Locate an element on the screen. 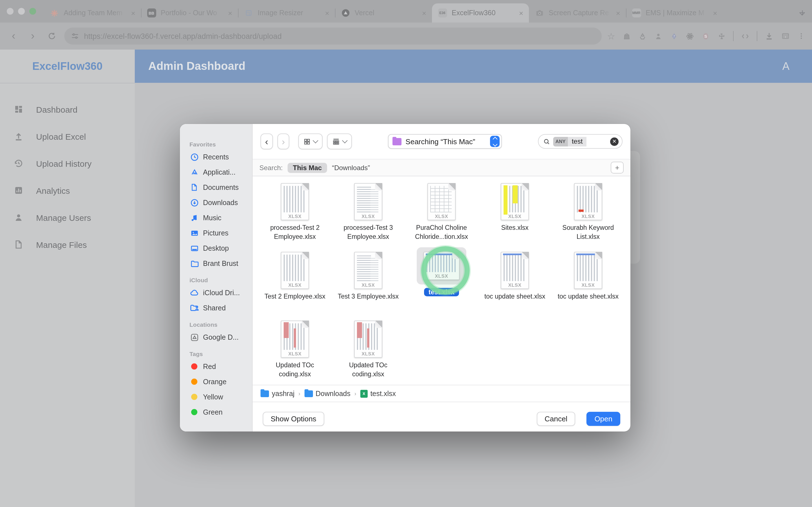 The width and height of the screenshot is (812, 507). sidebar-item-upload-history: Upload History is located at coordinates (67, 164).